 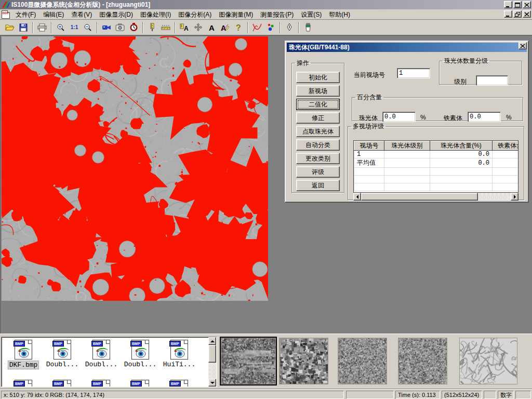 I want to click on file-name: HuiTi..., so click(x=179, y=365).